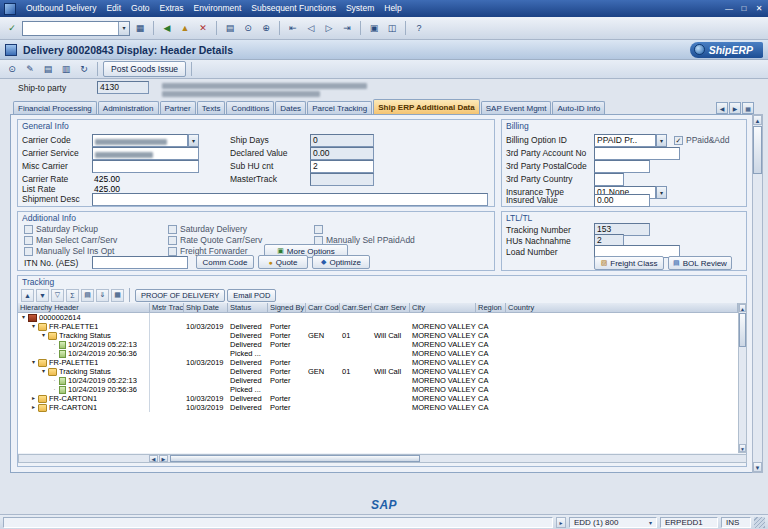 This screenshot has width=768, height=529. I want to click on menu-system: System, so click(360, 8).